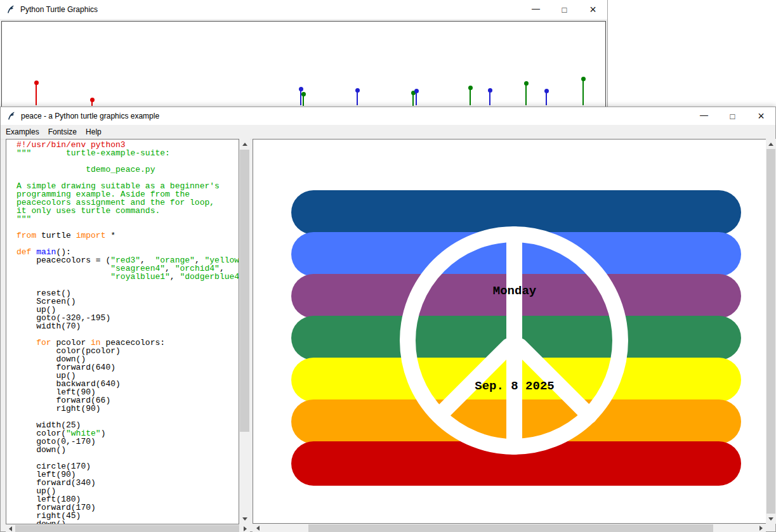 This screenshot has height=532, width=776. I want to click on canvas-text-label: Sep. 8 2025, so click(514, 386).